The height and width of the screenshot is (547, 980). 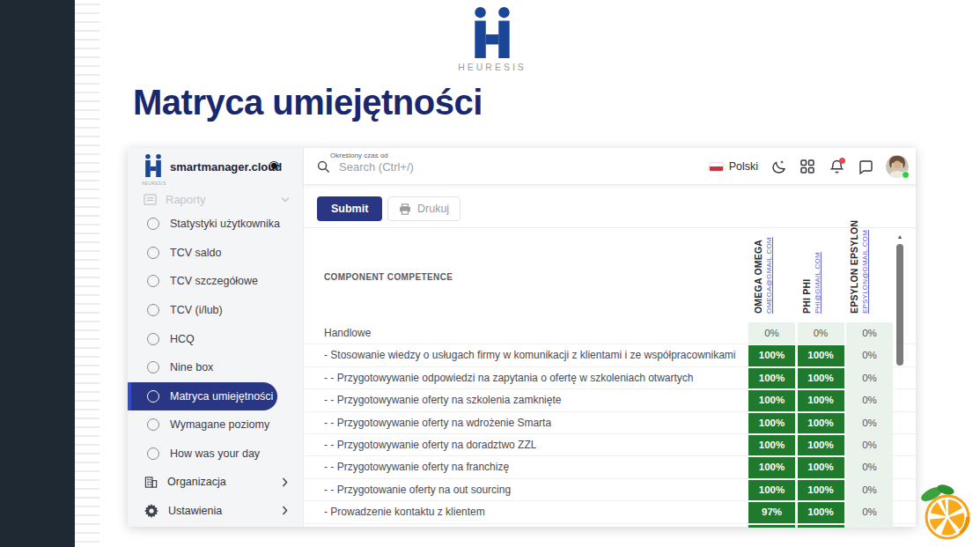 I want to click on chevron-down-icon, so click(x=285, y=199).